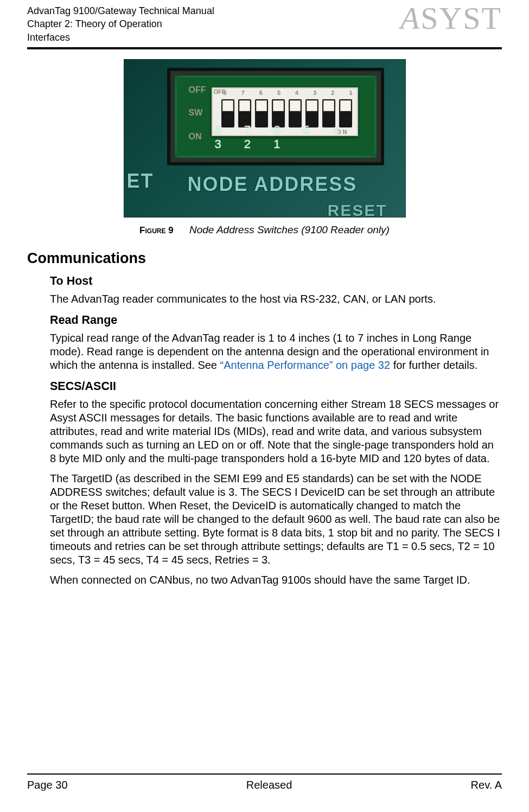 The image size is (529, 812). I want to click on figure-number: Figure 9, so click(156, 230).